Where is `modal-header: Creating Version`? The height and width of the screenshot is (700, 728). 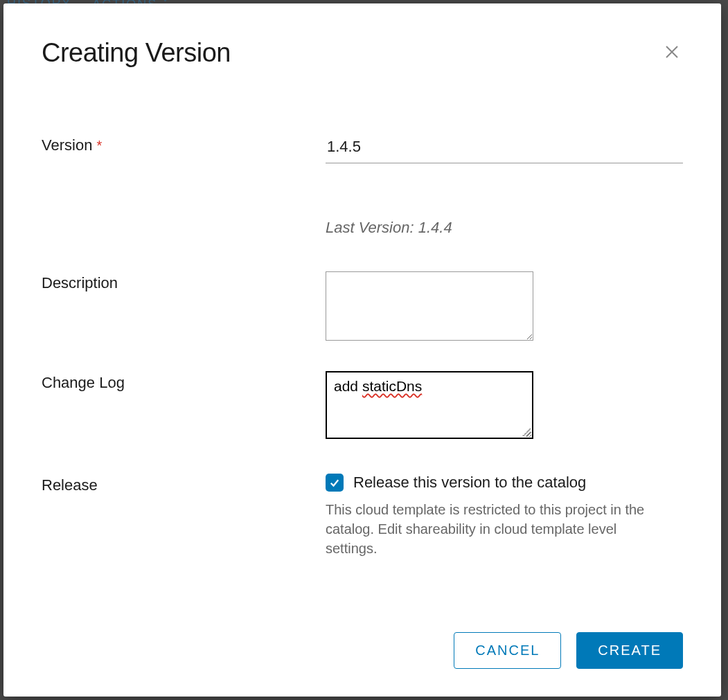
modal-header: Creating Version is located at coordinates (362, 53).